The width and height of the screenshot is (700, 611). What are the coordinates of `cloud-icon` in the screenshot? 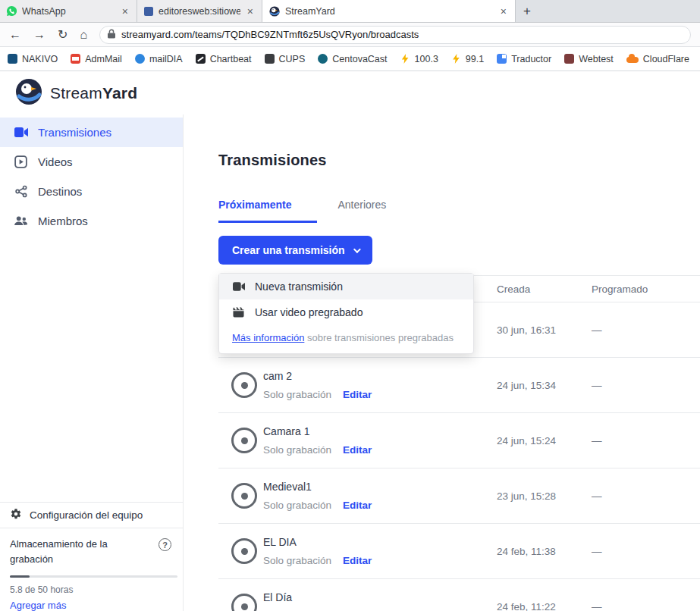 It's located at (633, 60).